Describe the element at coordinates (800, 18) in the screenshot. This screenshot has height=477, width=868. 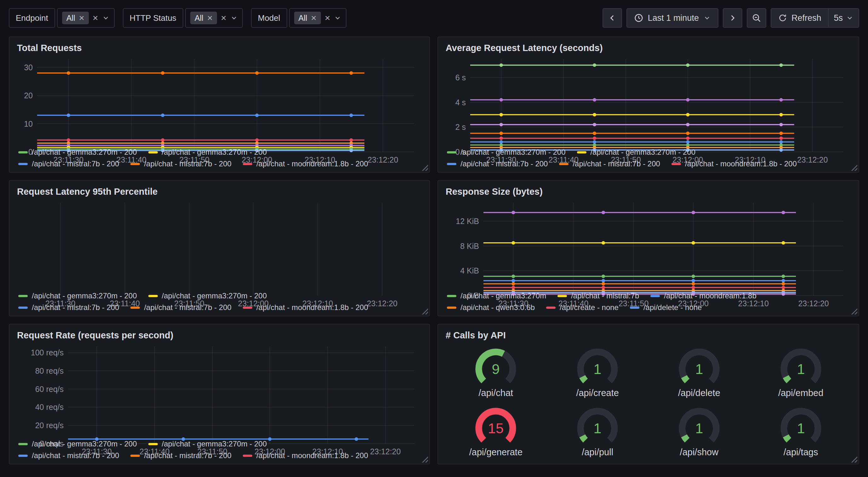
I see `refresh-button: Refresh` at that location.